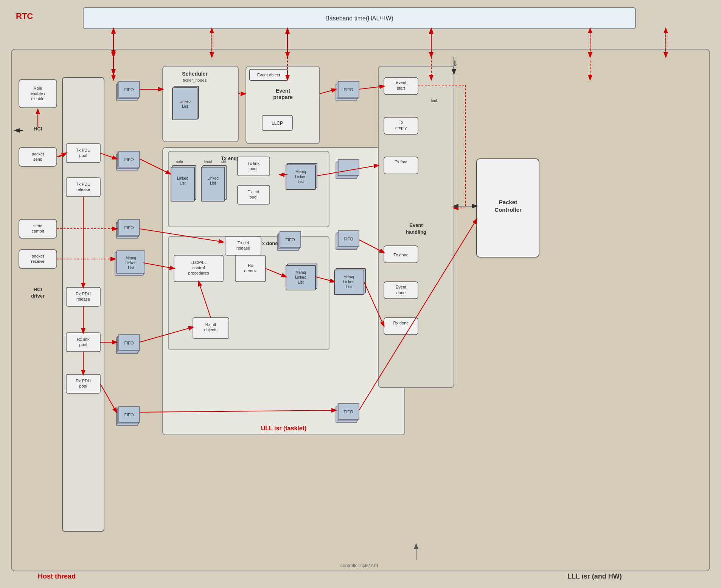 Image resolution: width=721 pixels, height=588 pixels. I want to click on svg-text: ctrl, so click(224, 161).